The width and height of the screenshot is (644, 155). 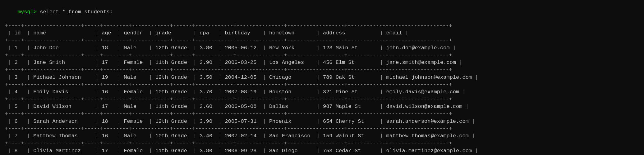 What do you see at coordinates (508, 122) in the screenshot?
I see `cell-email: | sarah.anderson@example.com |` at bounding box center [508, 122].